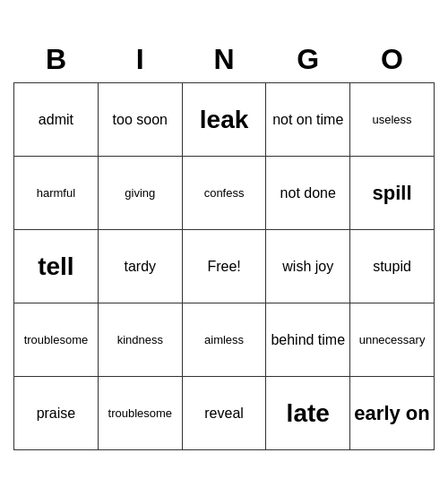 The height and width of the screenshot is (487, 448). Describe the element at coordinates (56, 340) in the screenshot. I see `bingo-cell-r3-c0: troublesome` at that location.